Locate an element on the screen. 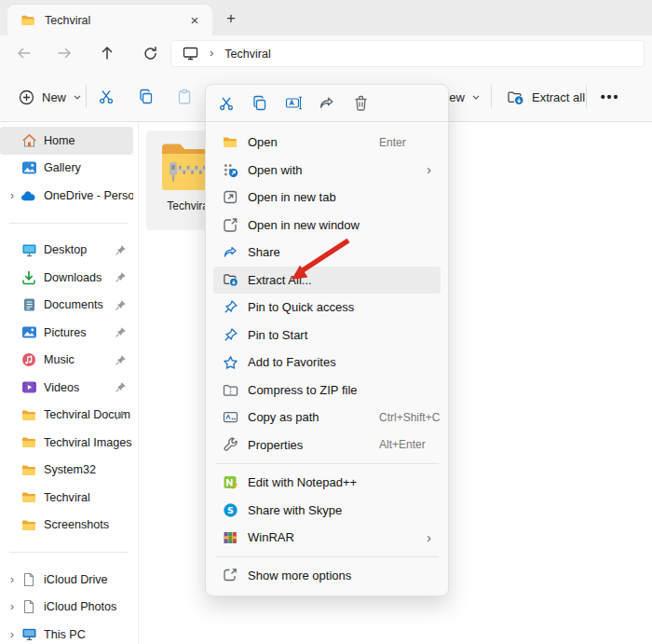 Image resolution: width=652 pixels, height=644 pixels. breadcrumb-location: Techviral is located at coordinates (248, 54).